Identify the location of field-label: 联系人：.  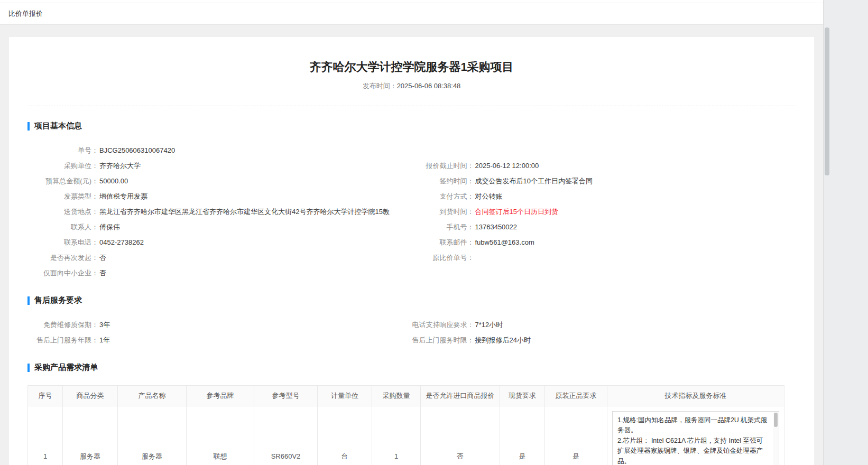
(63, 227).